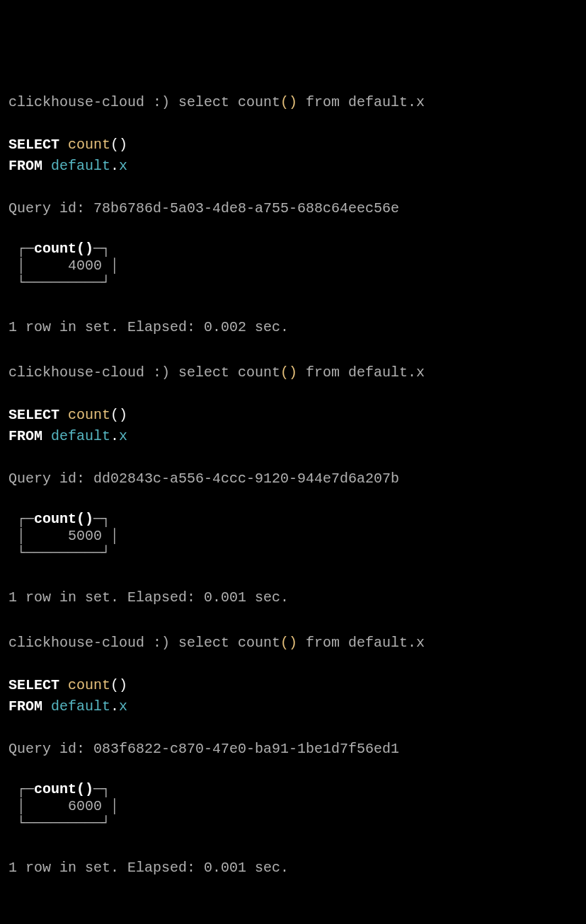  Describe the element at coordinates (293, 749) in the screenshot. I see `query-id-line: Query id: 083f6822-c870-47e0-ba91-1be1d7…` at that location.